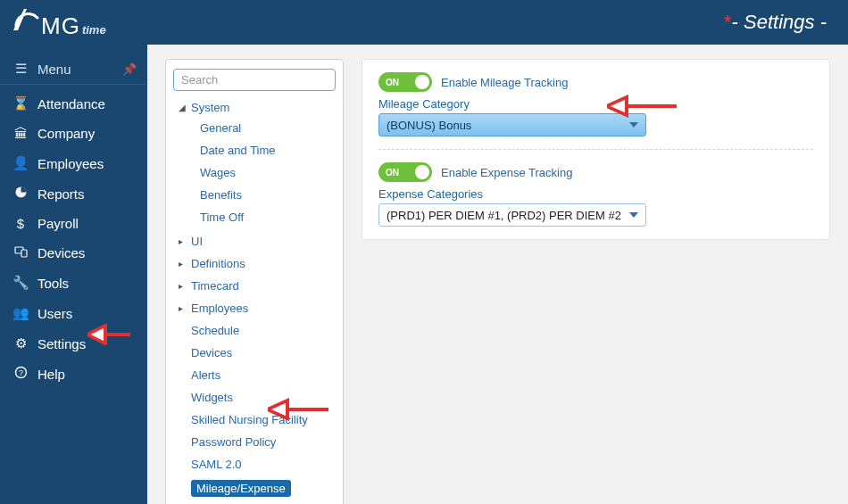  What do you see at coordinates (256, 489) in the screenshot?
I see `tree-leaf-mileage-expense: Mileage/Expense` at bounding box center [256, 489].